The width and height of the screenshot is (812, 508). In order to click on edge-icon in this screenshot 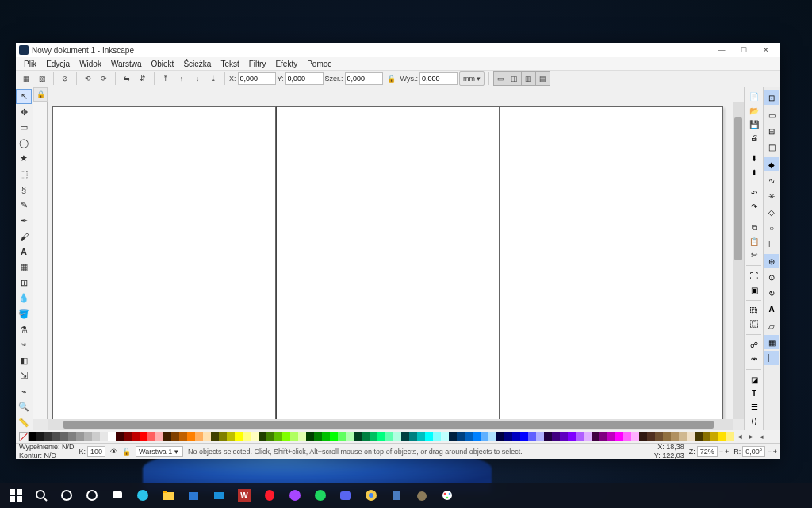, I will do `click(143, 495)`.